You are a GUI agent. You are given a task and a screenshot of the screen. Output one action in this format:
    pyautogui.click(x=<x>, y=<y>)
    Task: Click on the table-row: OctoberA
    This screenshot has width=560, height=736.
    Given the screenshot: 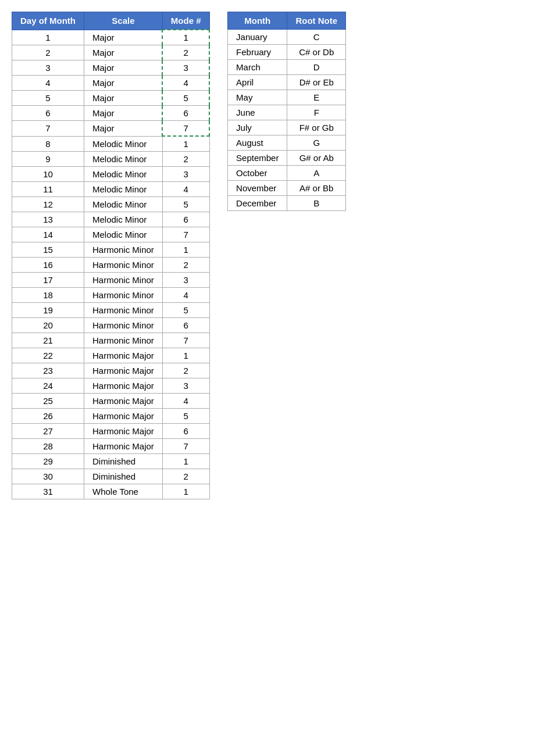 What is the action you would take?
    pyautogui.click(x=287, y=173)
    